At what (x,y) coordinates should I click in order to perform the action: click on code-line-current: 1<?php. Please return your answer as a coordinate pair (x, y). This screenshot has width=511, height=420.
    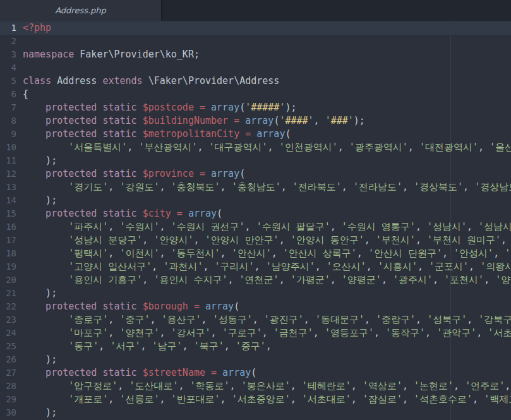
    Looking at the image, I should click on (255, 28).